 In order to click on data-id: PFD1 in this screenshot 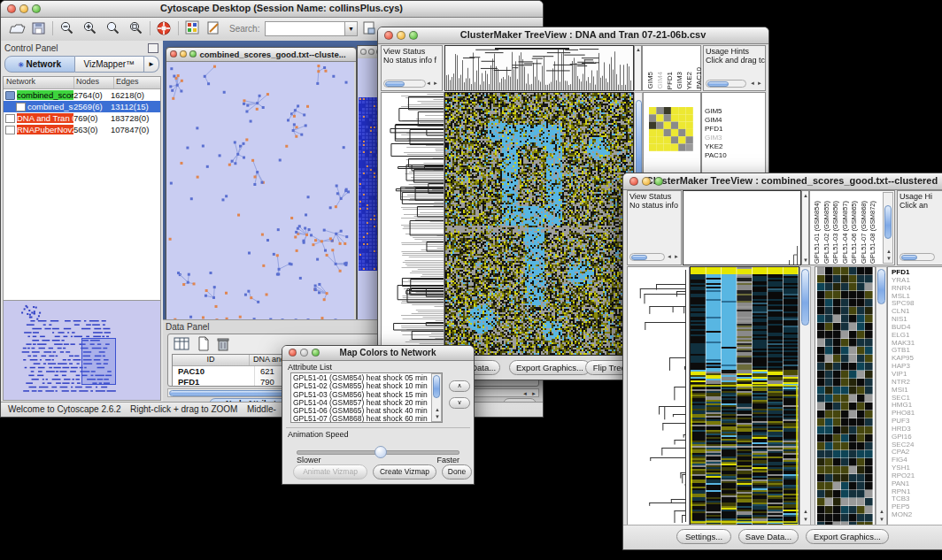, I will do `click(214, 382)`.